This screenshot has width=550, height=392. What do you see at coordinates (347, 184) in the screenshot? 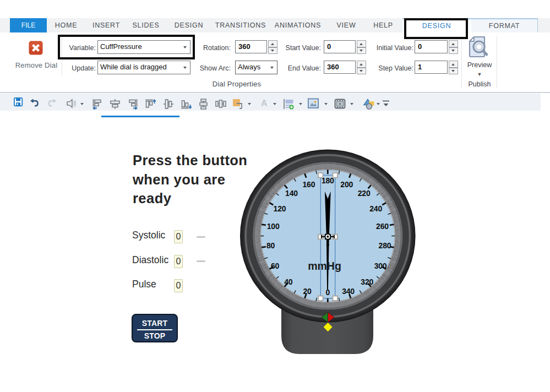
I see `svg-text: 200` at bounding box center [347, 184].